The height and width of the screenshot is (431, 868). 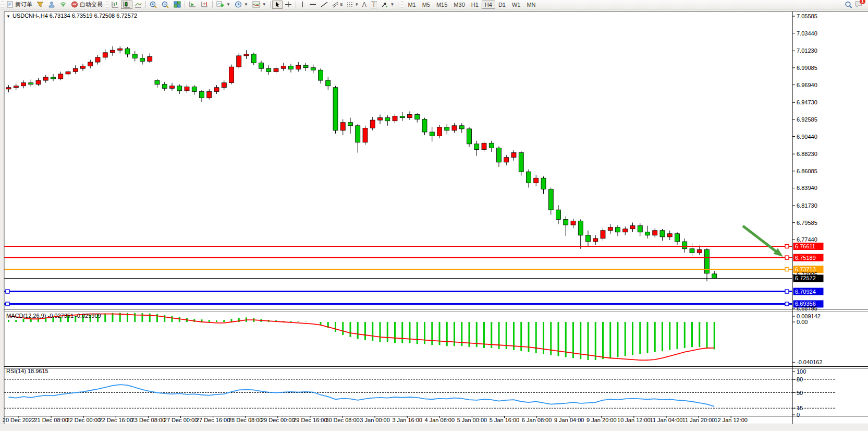 I want to click on autotrading-button: 自动交易, so click(x=87, y=5).